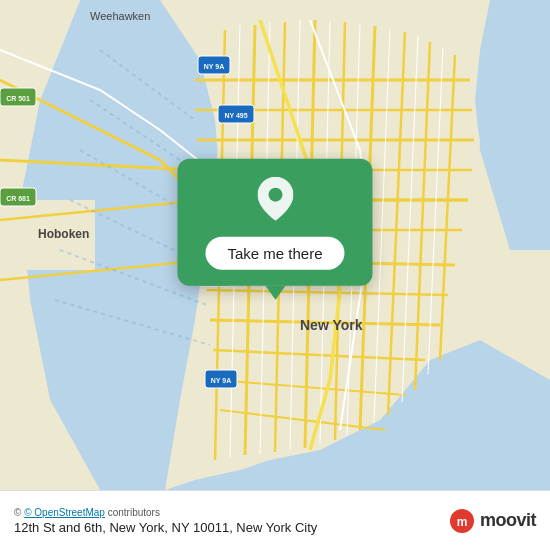 This screenshot has width=550, height=550. I want to click on svg-text: CR 681, so click(18, 198).